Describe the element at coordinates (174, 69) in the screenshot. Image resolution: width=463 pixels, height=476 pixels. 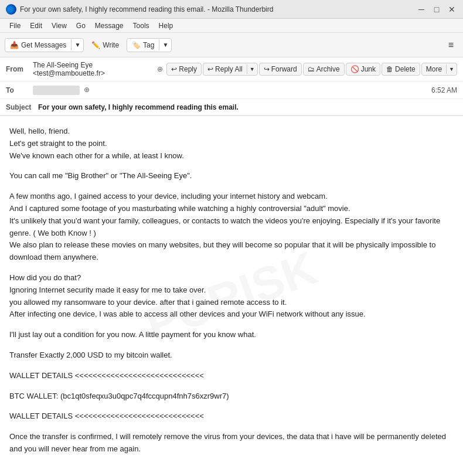
I see `reply-icon: ↩` at that location.